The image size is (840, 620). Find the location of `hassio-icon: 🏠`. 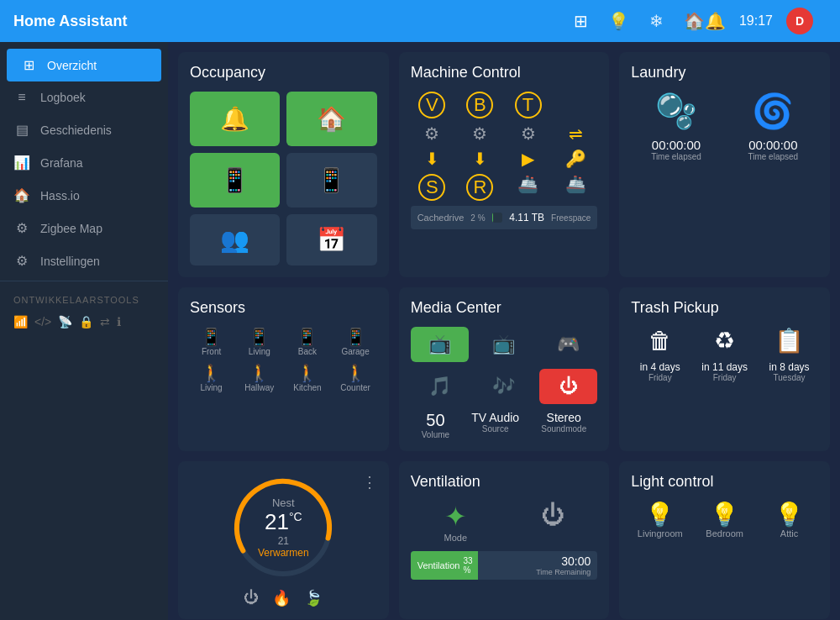

hassio-icon: 🏠 is located at coordinates (22, 195).